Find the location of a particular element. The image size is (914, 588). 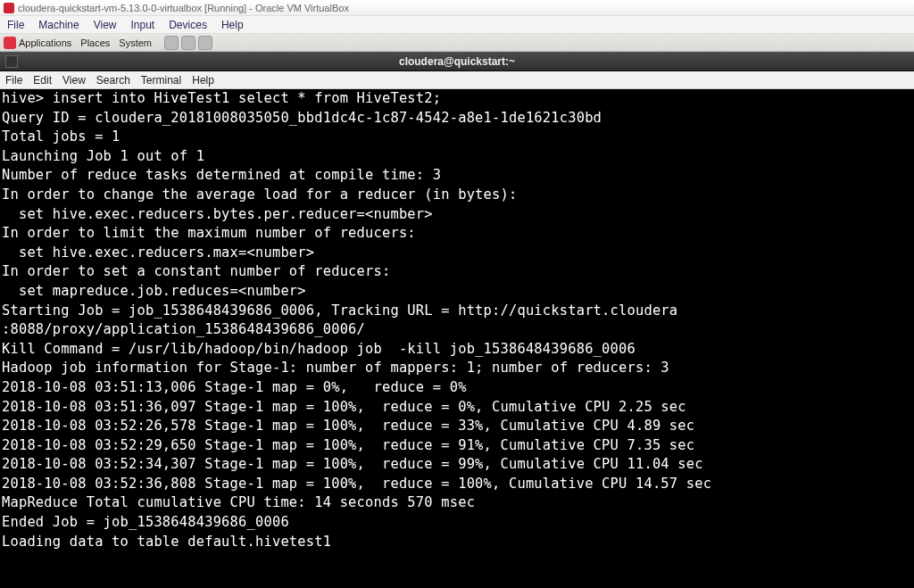

terminal-menu-view: View is located at coordinates (74, 80).